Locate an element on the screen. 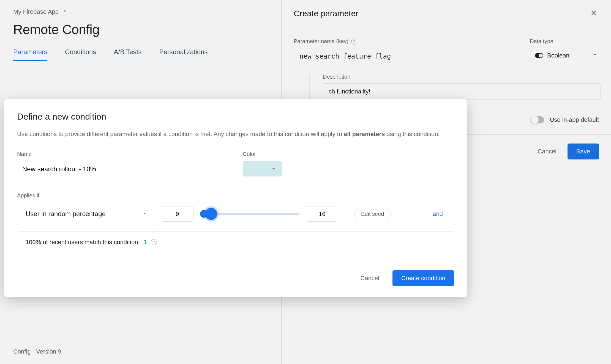 The width and height of the screenshot is (611, 364). add-and-clause: and is located at coordinates (438, 214).